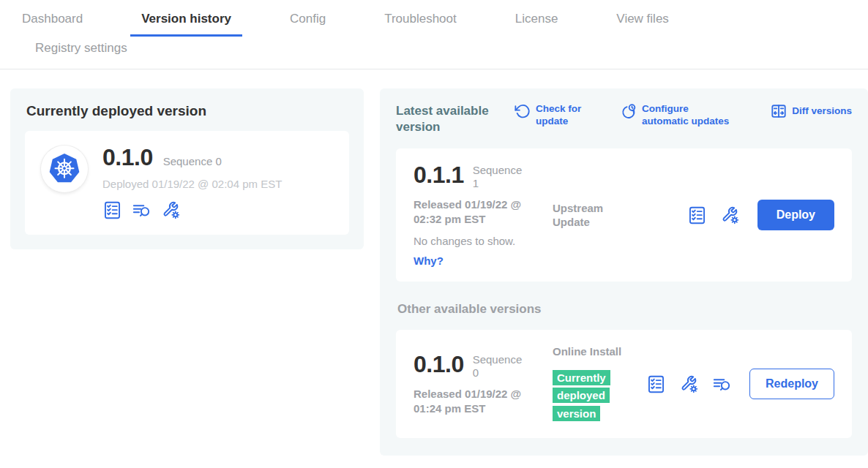 Image resolution: width=868 pixels, height=468 pixels. I want to click on kubernetes-logo, so click(64, 169).